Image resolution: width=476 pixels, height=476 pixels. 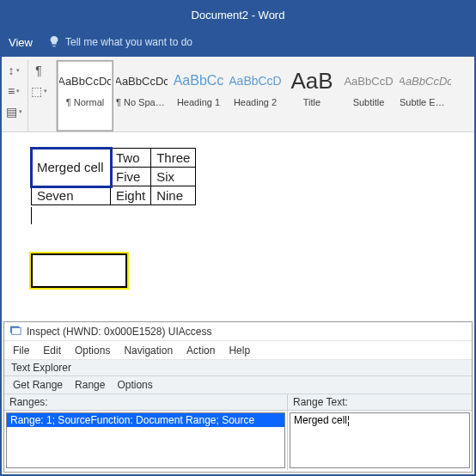 What do you see at coordinates (113, 158) in the screenshot?
I see `table-row: Merged cell Two Three` at bounding box center [113, 158].